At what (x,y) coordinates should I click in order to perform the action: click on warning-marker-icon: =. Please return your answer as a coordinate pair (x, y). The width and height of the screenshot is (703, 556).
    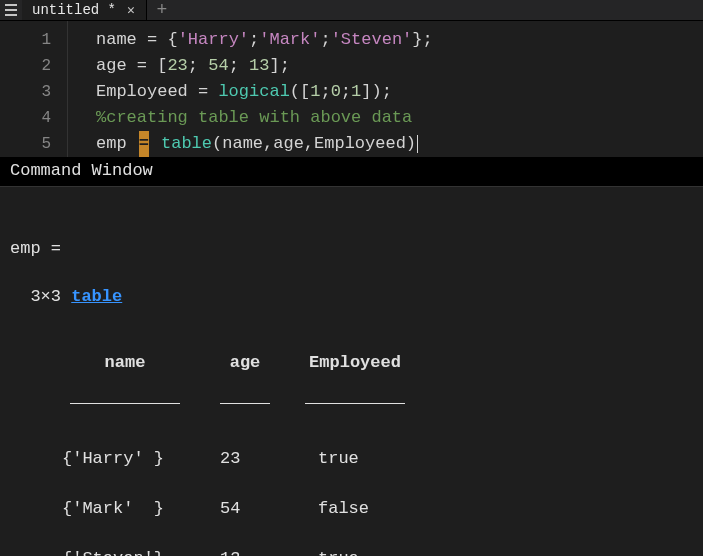
    Looking at the image, I should click on (144, 144).